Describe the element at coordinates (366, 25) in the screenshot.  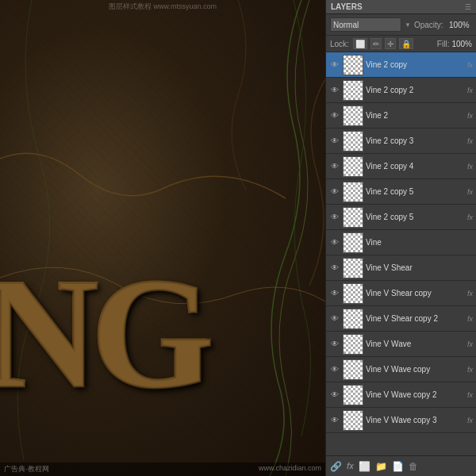
I see `blend-mode-select: Normal` at that location.